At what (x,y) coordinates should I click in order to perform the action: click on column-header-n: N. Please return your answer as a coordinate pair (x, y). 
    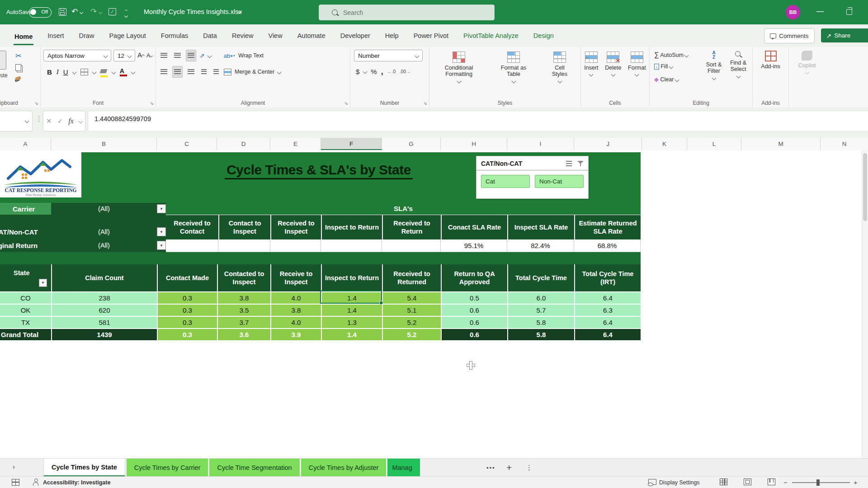
    Looking at the image, I should click on (844, 144).